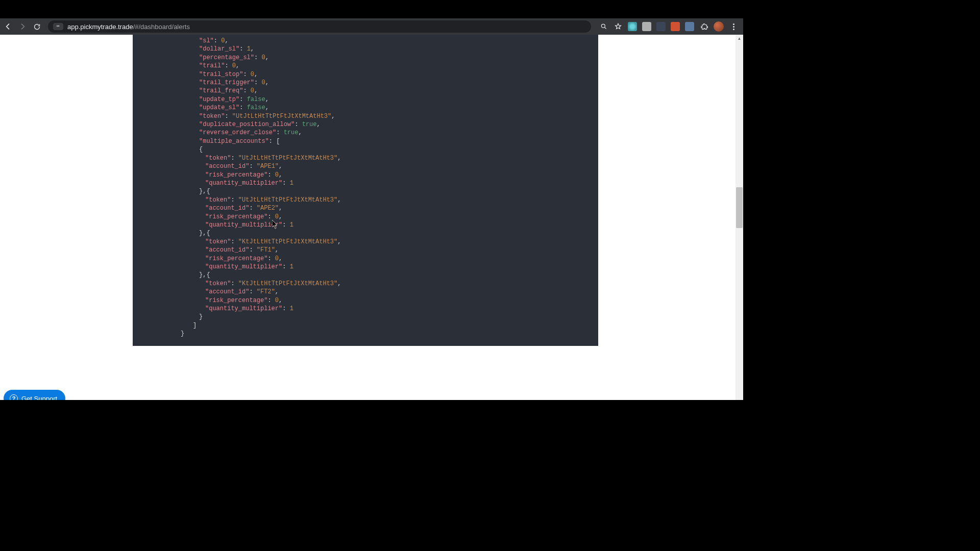 The image size is (980, 551). What do you see at coordinates (37, 27) in the screenshot?
I see `reload-button` at bounding box center [37, 27].